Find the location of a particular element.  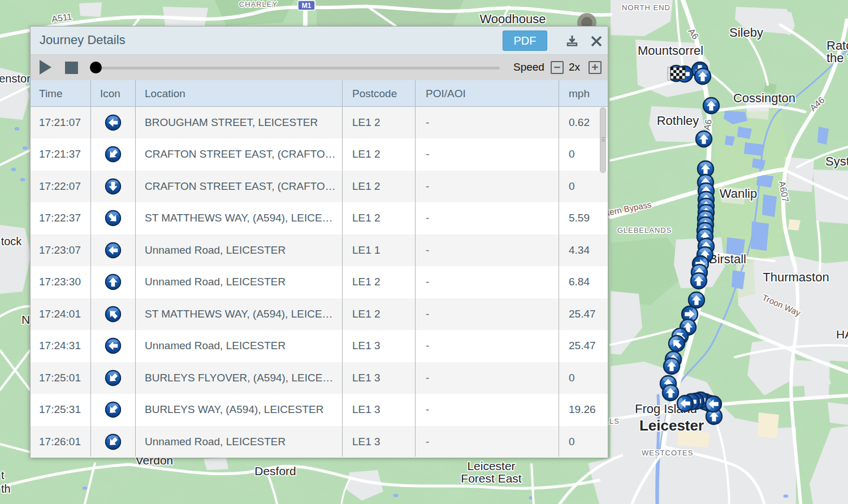

svg-text: Rothley is located at coordinates (678, 121).